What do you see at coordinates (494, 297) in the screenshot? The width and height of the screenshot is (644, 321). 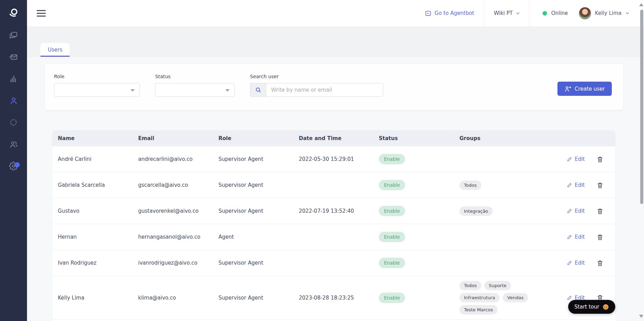 I see `cell-groups: TodosSuporteInfraestruturaVendasTeste Ma…` at bounding box center [494, 297].